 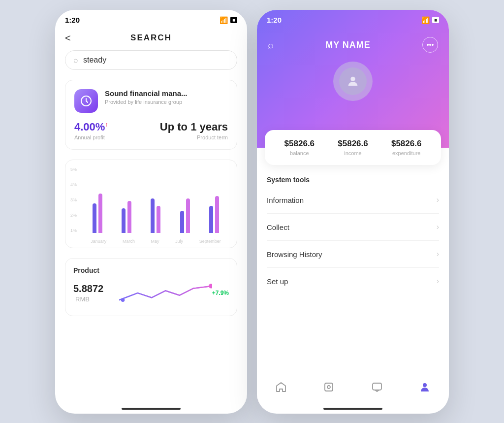 What do you see at coordinates (353, 406) in the screenshot?
I see `home-indicator-right` at bounding box center [353, 406].